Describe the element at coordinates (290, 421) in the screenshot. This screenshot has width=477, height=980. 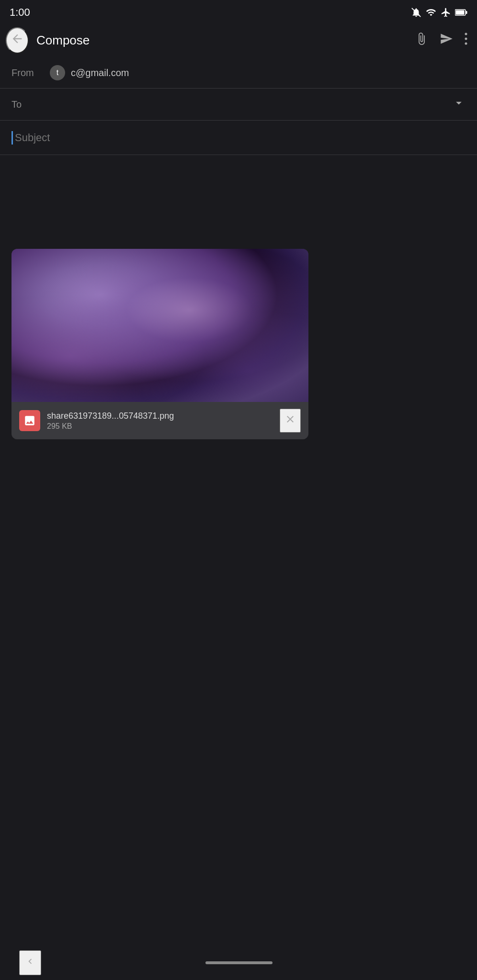
I see `remove-attachment-button` at that location.